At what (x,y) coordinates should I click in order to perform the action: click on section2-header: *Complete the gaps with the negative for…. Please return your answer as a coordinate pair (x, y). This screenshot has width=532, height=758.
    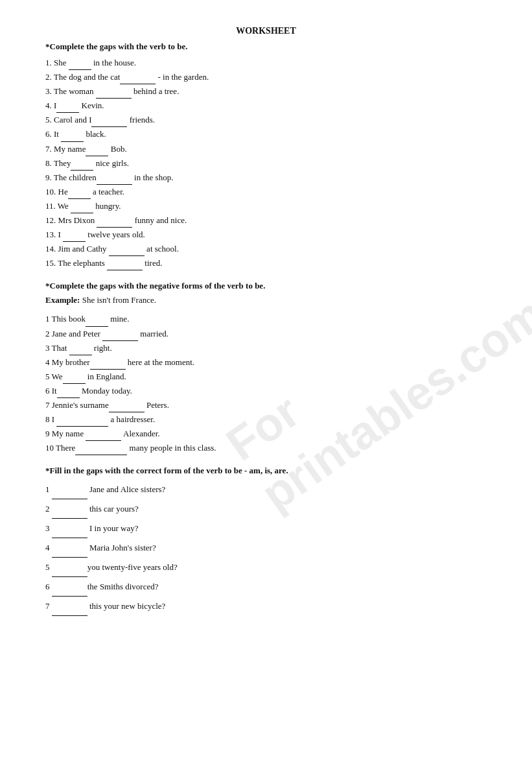
    Looking at the image, I should click on (266, 286).